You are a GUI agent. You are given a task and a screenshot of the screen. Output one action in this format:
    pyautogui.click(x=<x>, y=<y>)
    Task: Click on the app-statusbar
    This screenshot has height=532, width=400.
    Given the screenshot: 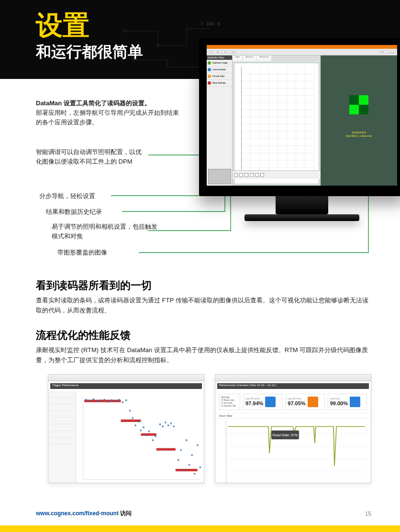 What is the action you would take?
    pyautogui.click(x=277, y=175)
    